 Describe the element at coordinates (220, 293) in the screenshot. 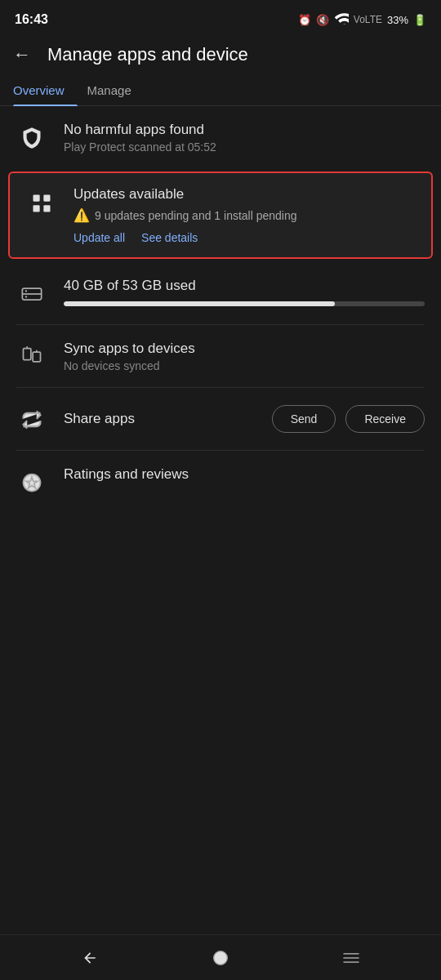

I see `storage-item: 40 GB of 53 GB used` at that location.